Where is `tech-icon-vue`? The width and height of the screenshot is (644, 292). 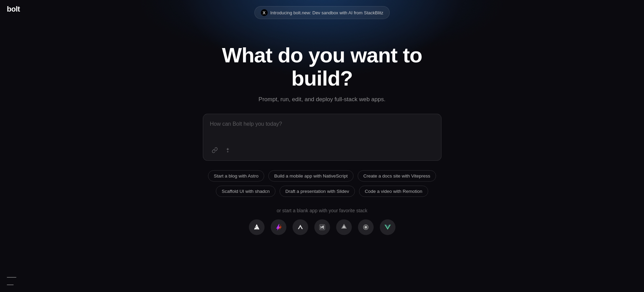 tech-icon-vue is located at coordinates (388, 227).